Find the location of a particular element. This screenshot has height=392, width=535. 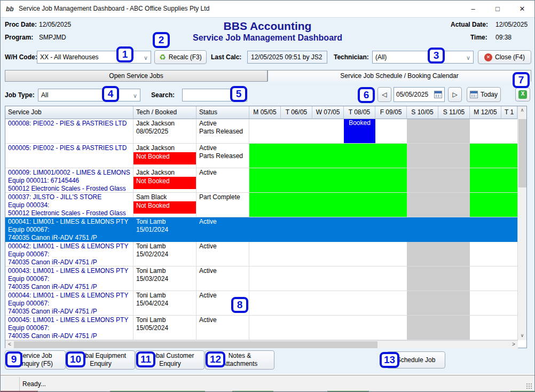

close-window-button: ✕ is located at coordinates (522, 9).